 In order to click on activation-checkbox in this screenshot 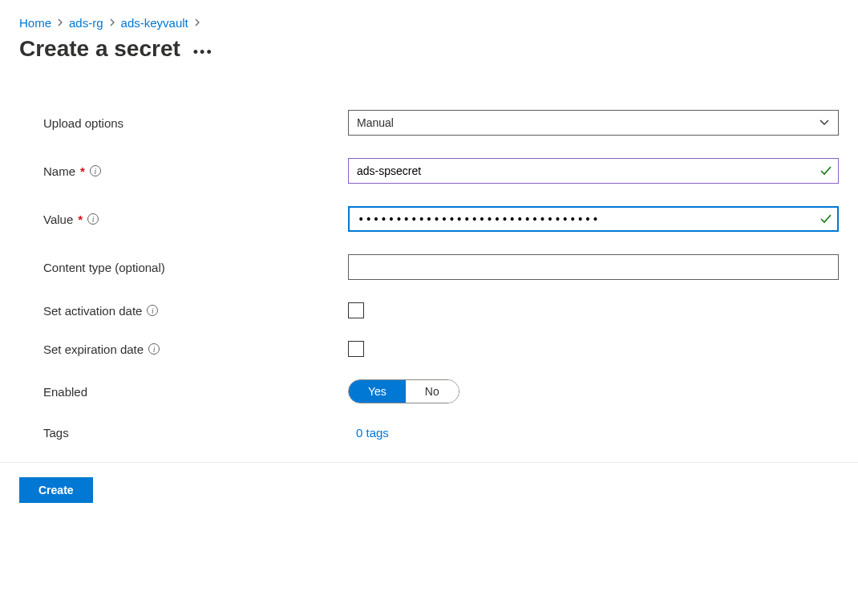, I will do `click(356, 310)`.